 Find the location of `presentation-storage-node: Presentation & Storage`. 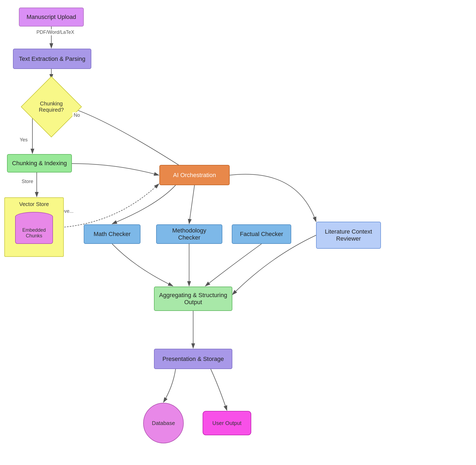

presentation-storage-node: Presentation & Storage is located at coordinates (193, 359).